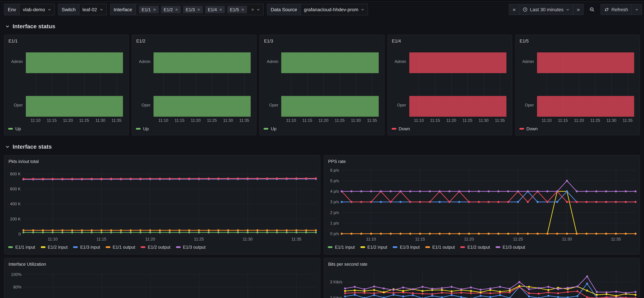 Image resolution: width=644 pixels, height=298 pixels. I want to click on zoom-out-button, so click(592, 10).